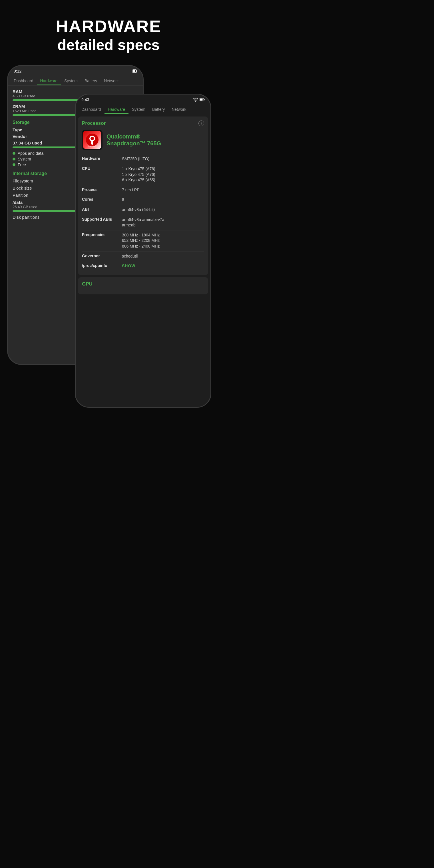 The width and height of the screenshot is (434, 868). Describe the element at coordinates (163, 222) in the screenshot. I see `supported-abi-val: arm64-v8a armeabi-v7aarmeabi` at that location.